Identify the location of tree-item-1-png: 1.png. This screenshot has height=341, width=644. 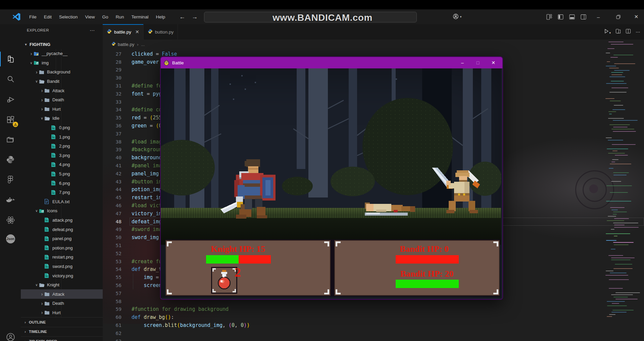
(62, 137).